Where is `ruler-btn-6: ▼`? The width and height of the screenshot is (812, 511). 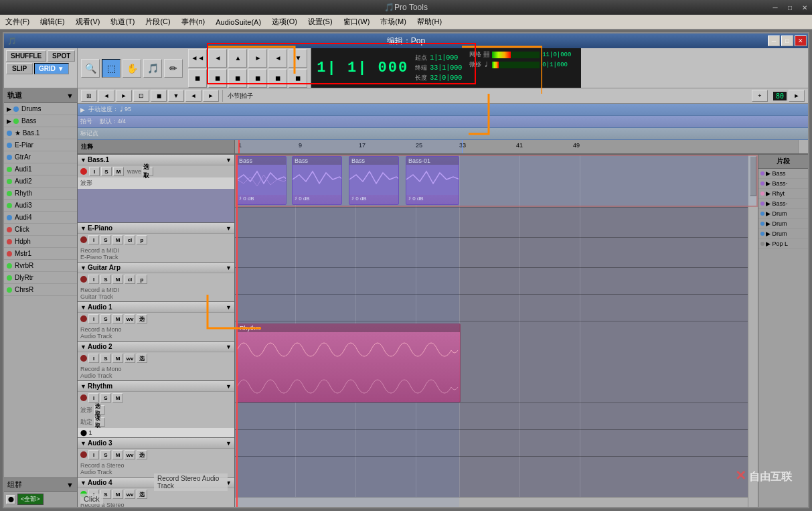 ruler-btn-6: ▼ is located at coordinates (176, 96).